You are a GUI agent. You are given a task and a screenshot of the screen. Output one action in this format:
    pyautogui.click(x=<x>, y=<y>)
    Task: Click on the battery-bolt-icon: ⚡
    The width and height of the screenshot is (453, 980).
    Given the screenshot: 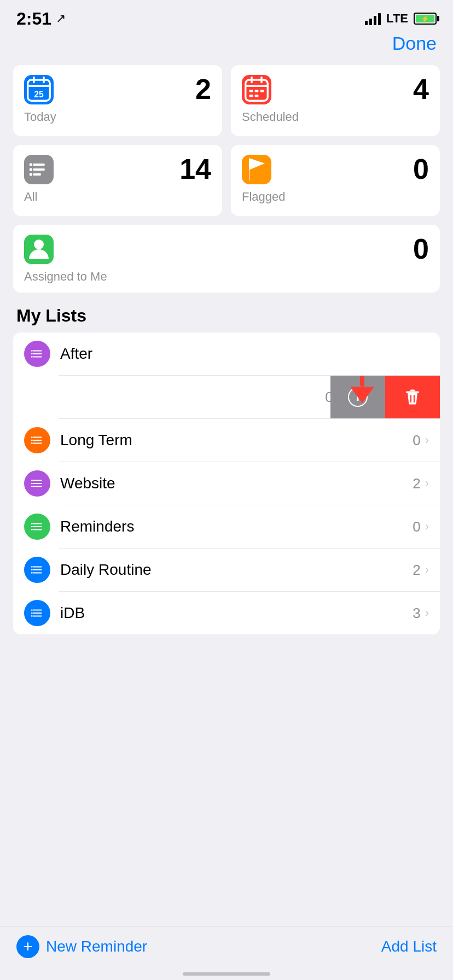 What is the action you would take?
    pyautogui.click(x=425, y=19)
    